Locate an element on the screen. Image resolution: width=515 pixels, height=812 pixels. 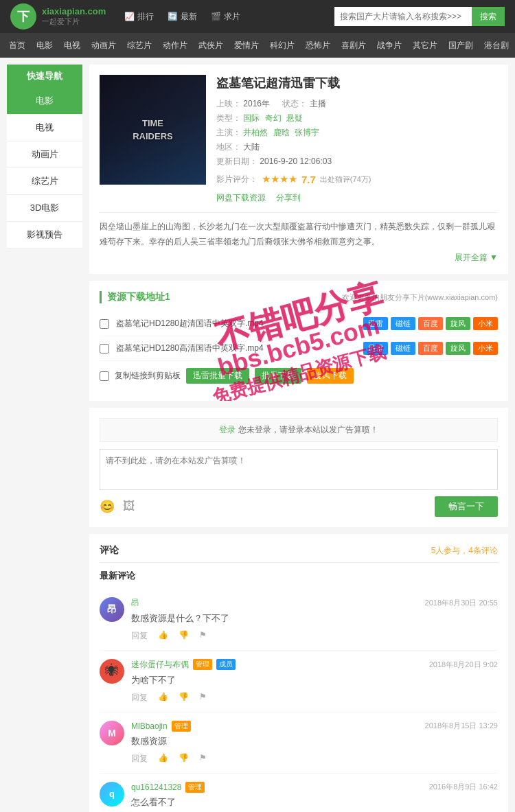
username-2: 迷你蛋仔与布偶 is located at coordinates (160, 664).